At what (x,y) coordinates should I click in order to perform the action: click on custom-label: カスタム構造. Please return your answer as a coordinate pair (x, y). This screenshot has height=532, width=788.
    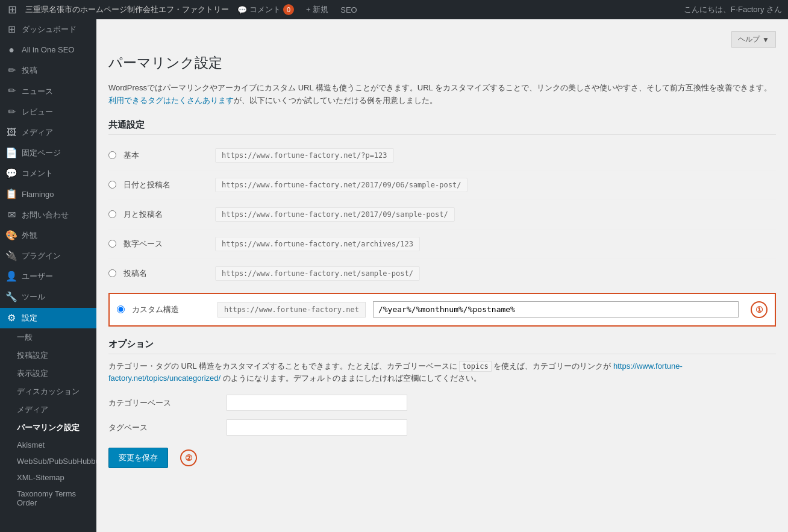
    Looking at the image, I should click on (171, 310).